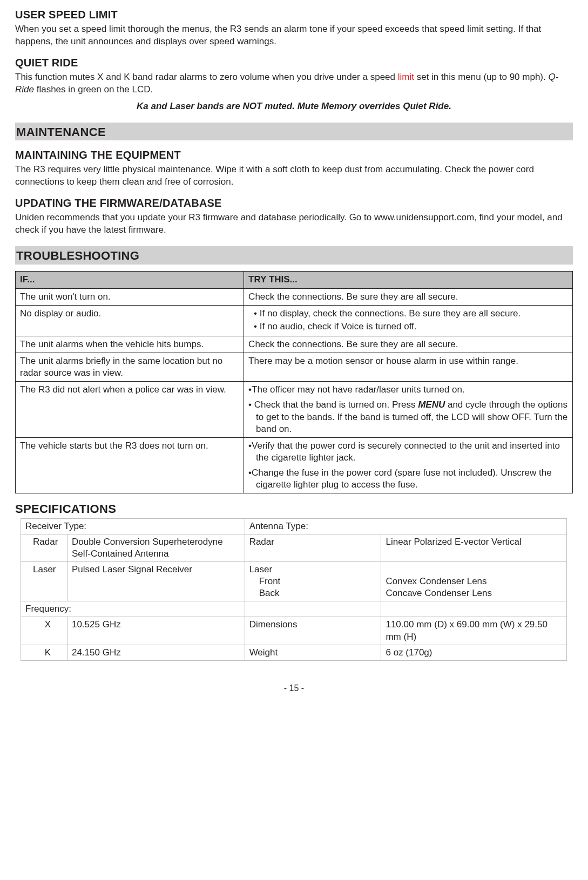  What do you see at coordinates (294, 255) in the screenshot?
I see `section-troubleshooting: TROUBLESHOOTING` at bounding box center [294, 255].